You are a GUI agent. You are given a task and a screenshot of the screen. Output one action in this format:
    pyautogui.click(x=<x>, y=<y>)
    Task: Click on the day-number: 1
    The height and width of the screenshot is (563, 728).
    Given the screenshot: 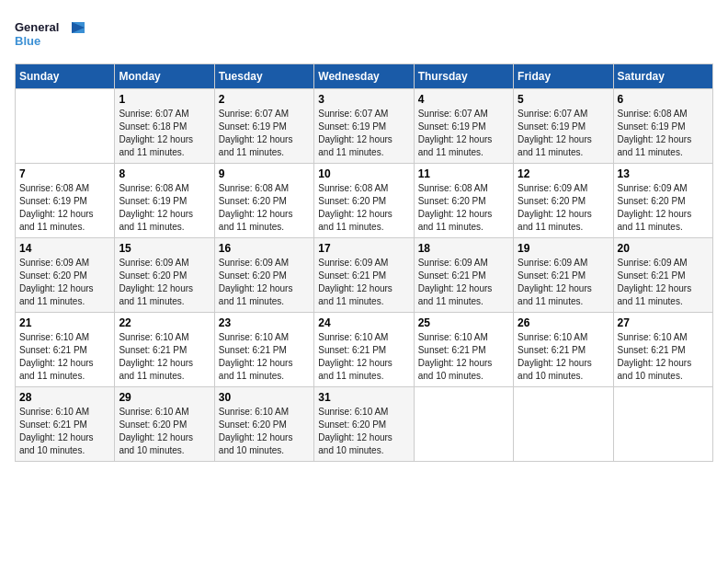 What is the action you would take?
    pyautogui.click(x=164, y=99)
    